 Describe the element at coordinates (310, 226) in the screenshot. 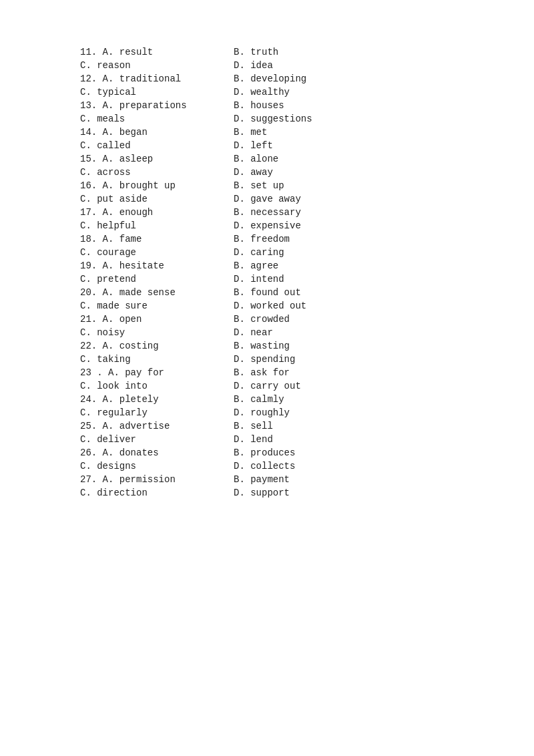

I see `answer-option-right: D. expensive` at that location.